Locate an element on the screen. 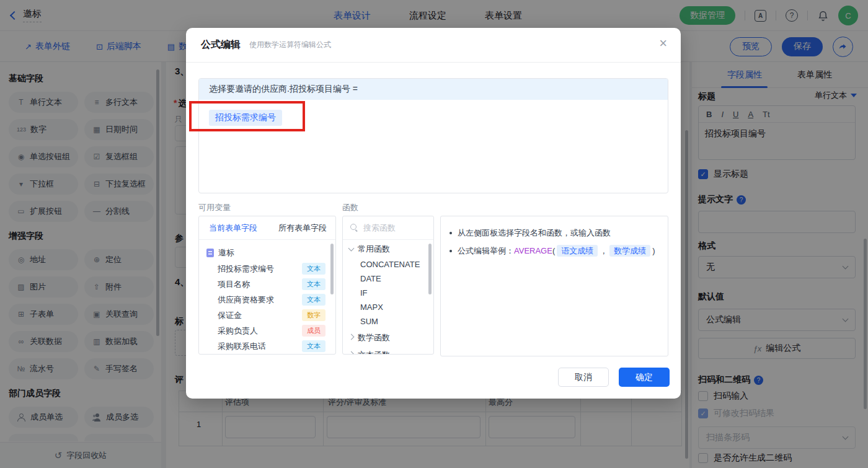 This screenshot has width=868, height=468. functions-scrollbar is located at coordinates (430, 269).